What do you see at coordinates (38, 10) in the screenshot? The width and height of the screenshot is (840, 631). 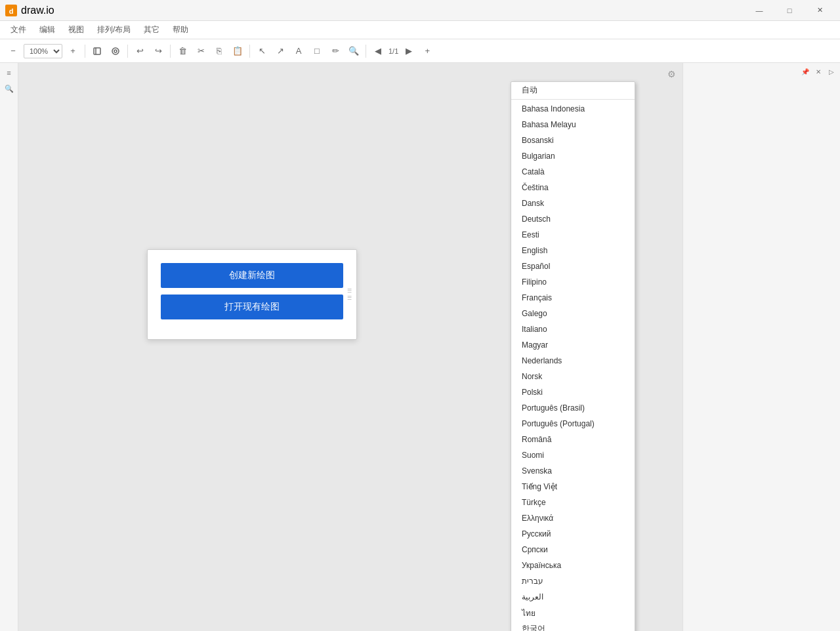 I see `app-title: draw.io` at bounding box center [38, 10].